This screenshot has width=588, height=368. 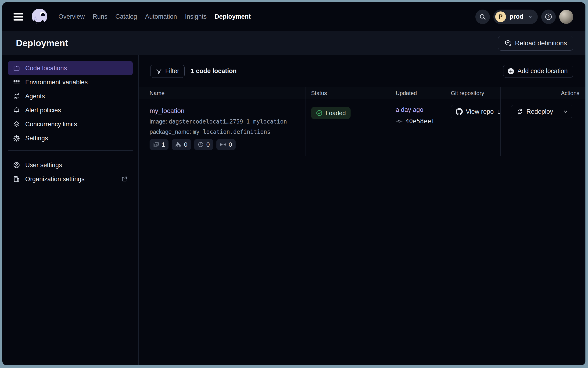 What do you see at coordinates (549, 17) in the screenshot?
I see `help-button: ?` at bounding box center [549, 17].